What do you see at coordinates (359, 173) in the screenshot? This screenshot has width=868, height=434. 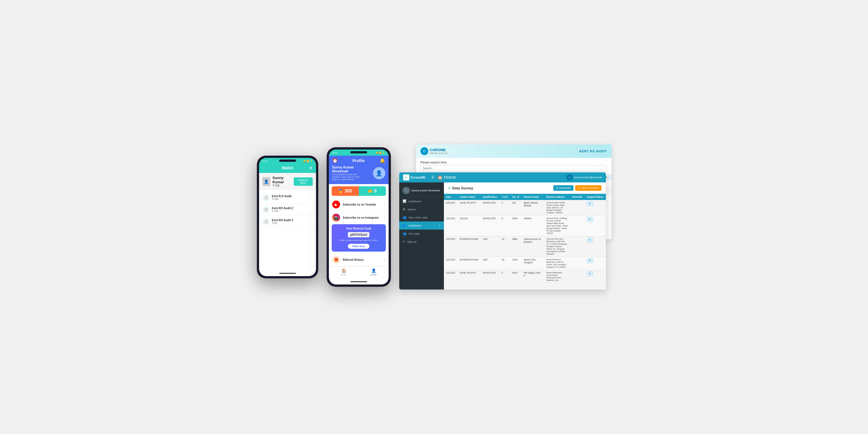 I see `profile-user-row: Sunny Kumar Shreemali sunny.k@chromedm.c…` at bounding box center [359, 173].